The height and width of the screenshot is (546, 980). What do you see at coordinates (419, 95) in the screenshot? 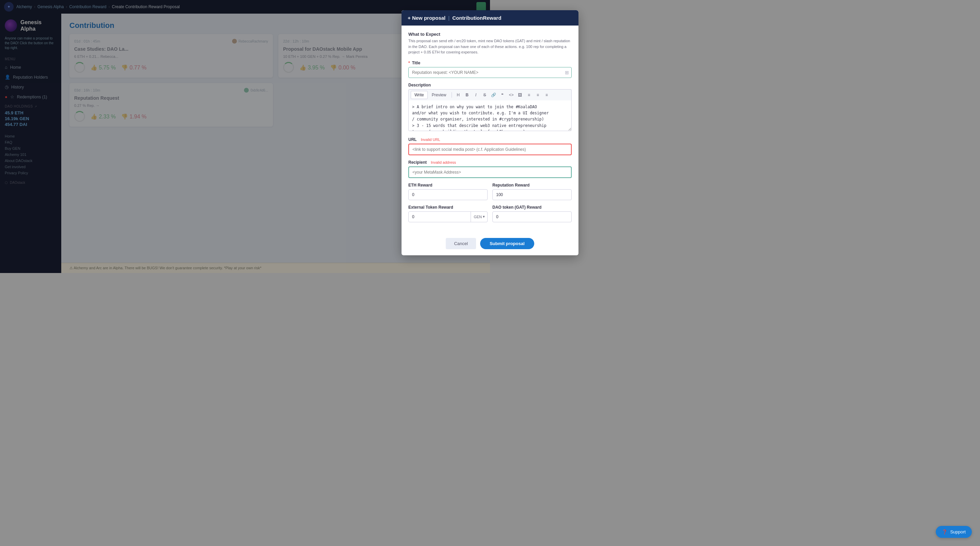
I see `write-tab: Write` at bounding box center [419, 95].